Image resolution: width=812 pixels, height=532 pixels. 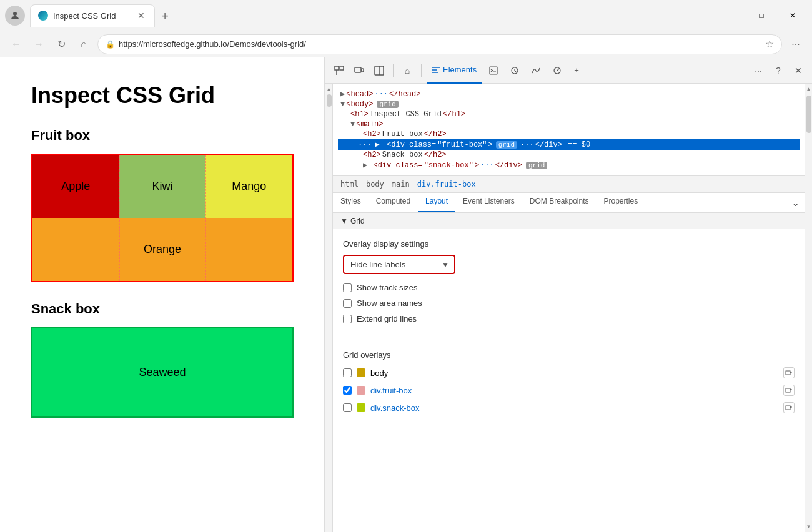 What do you see at coordinates (568, 303) in the screenshot?
I see `show-area-names-row: Show area names` at bounding box center [568, 303].